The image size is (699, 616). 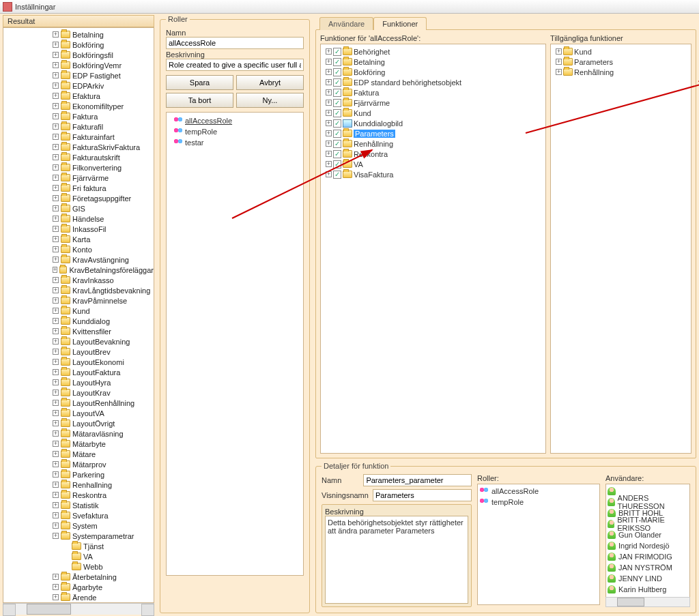 What do you see at coordinates (79, 188) in the screenshot?
I see `tree-row: +Fri faktura` at bounding box center [79, 188].